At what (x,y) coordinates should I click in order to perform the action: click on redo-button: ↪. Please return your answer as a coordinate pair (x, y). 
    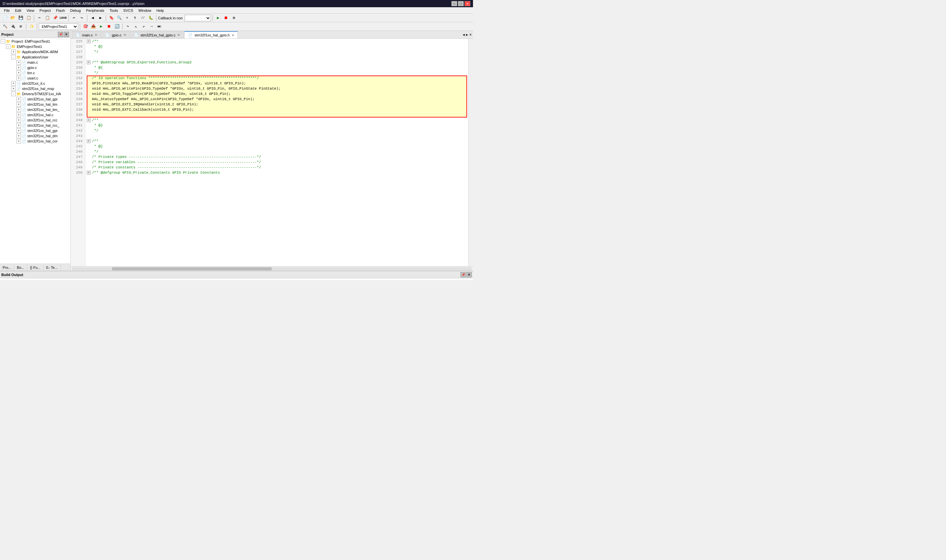
    Looking at the image, I should click on (82, 18).